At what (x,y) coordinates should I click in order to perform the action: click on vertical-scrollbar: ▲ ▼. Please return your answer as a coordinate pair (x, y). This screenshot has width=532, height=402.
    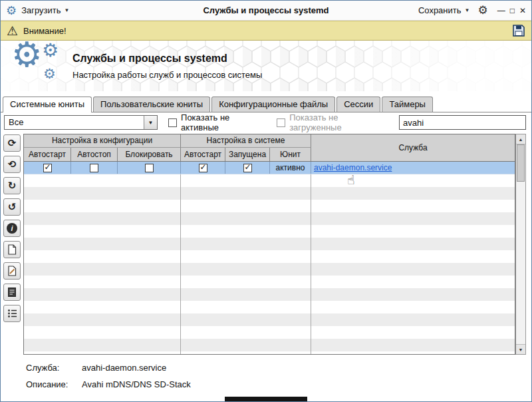
    Looking at the image, I should click on (521, 244).